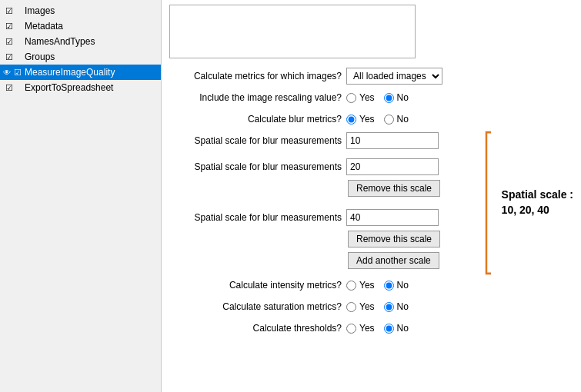 Image resolution: width=581 pixels, height=392 pixels. What do you see at coordinates (389, 329) in the screenshot?
I see `calculate-thresholds-no-radio` at bounding box center [389, 329].